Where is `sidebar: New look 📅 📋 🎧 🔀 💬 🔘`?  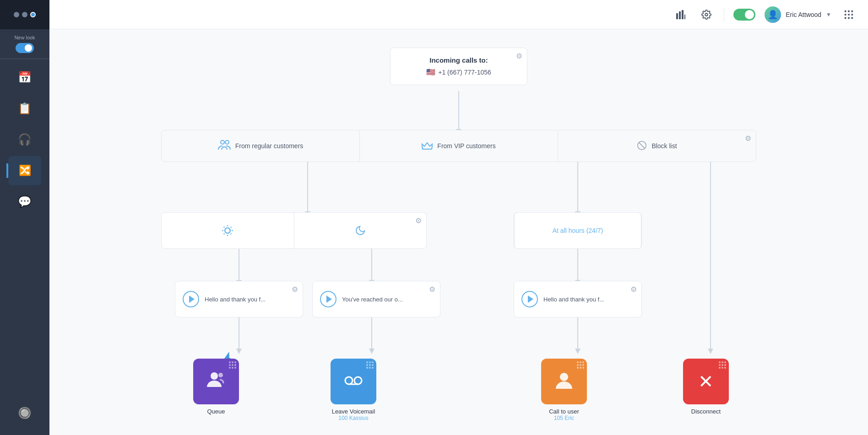
sidebar: New look 📅 📋 🎧 🔀 💬 🔘 is located at coordinates (25, 218).